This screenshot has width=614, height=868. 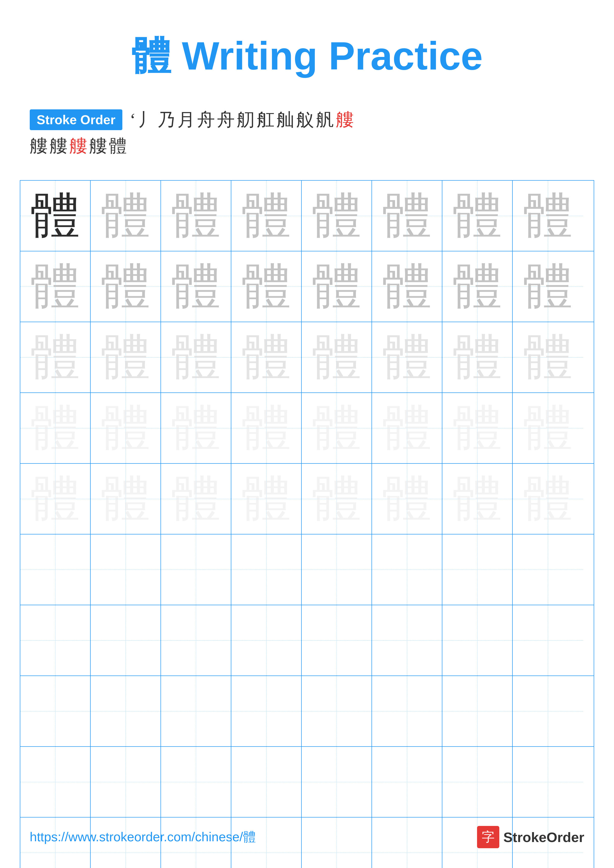 What do you see at coordinates (206, 119) in the screenshot?
I see `stroke-s5: 舟` at bounding box center [206, 119].